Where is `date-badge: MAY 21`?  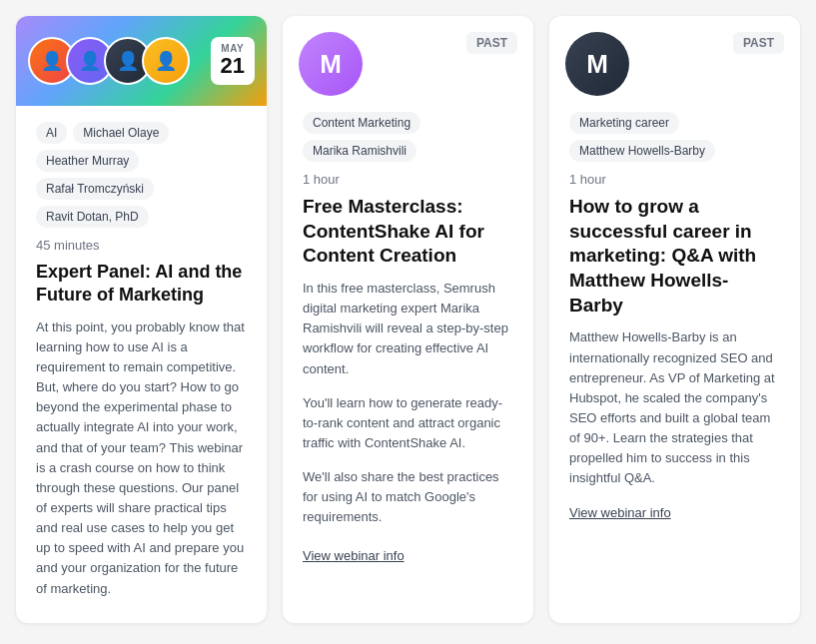
date-badge: MAY 21 is located at coordinates (233, 60).